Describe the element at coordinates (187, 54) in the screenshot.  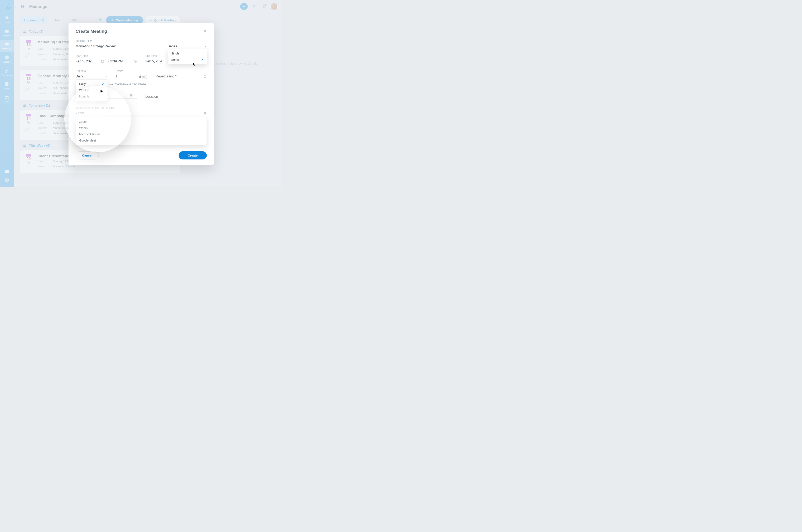
I see `dropdown-option-single: Single` at that location.